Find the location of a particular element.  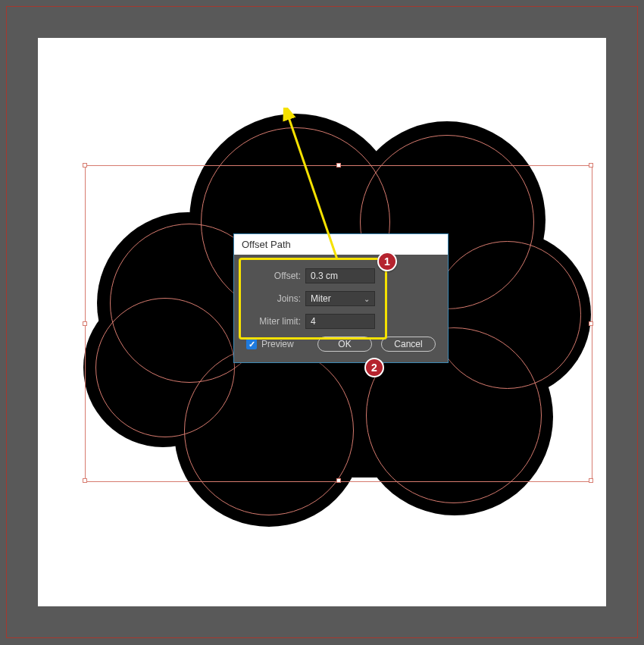

preview-checkbox: ✓ is located at coordinates (252, 344).